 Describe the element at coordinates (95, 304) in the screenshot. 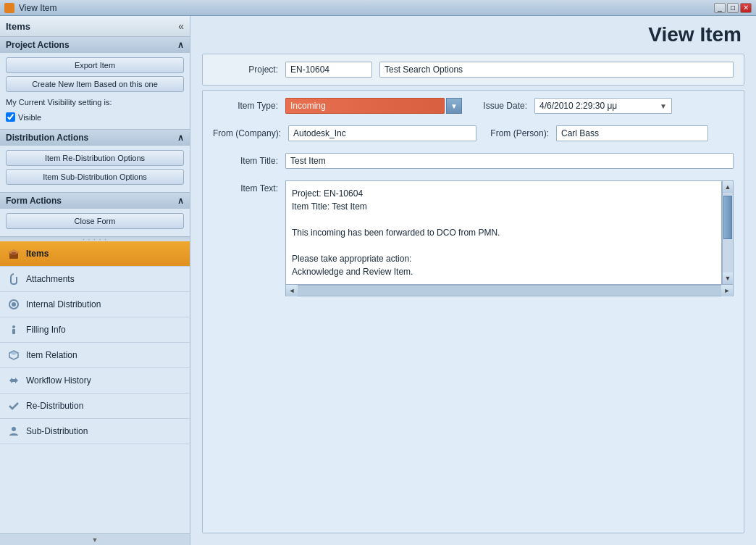

I see `sidebar-item-internal-distribution: Internal Distribution` at that location.